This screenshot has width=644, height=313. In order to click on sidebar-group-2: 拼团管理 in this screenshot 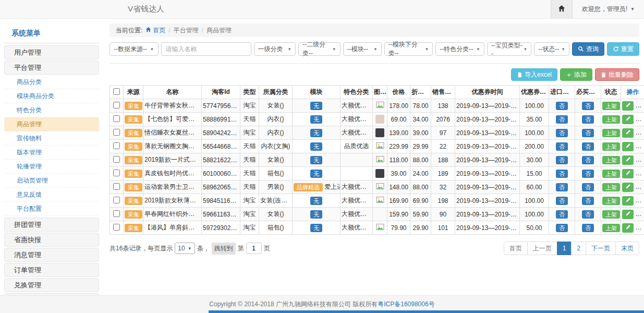, I will do `click(52, 224)`.